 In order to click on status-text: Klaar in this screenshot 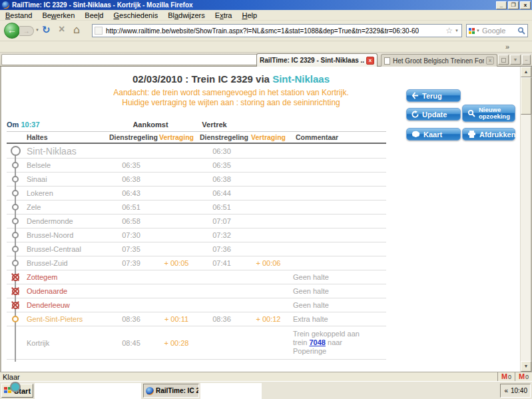, I will do `click(249, 377)`.